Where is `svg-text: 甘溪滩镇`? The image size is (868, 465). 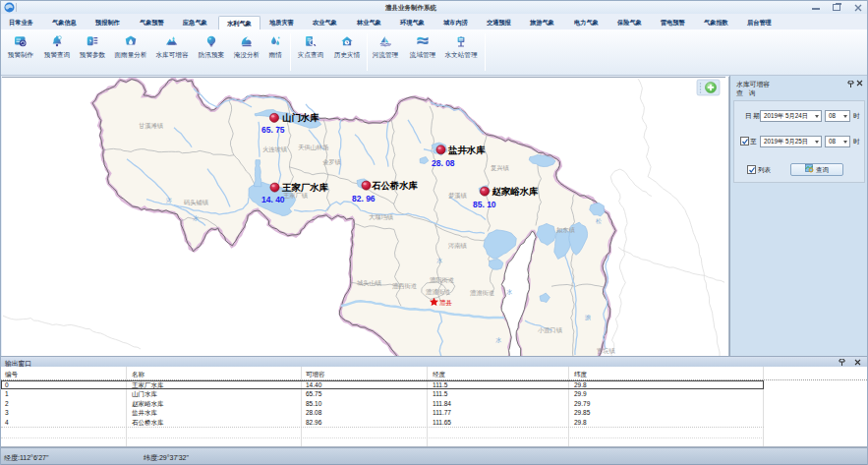 svg-text: 甘溪滩镇 is located at coordinates (151, 126).